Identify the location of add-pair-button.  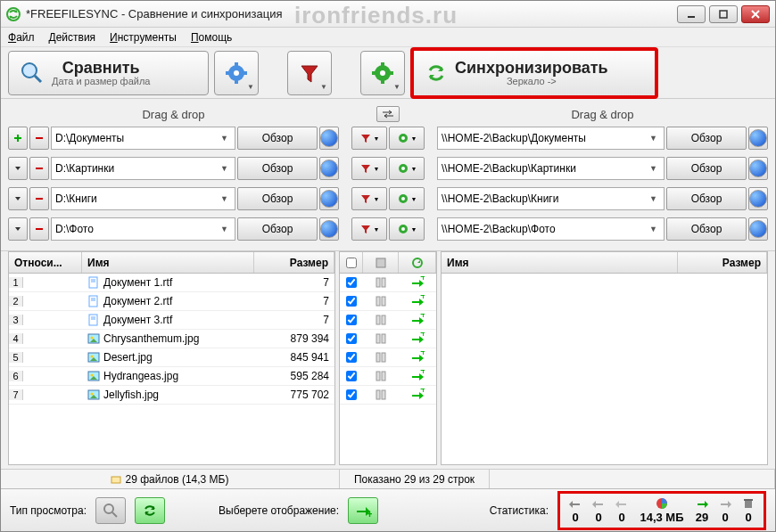
(18, 138).